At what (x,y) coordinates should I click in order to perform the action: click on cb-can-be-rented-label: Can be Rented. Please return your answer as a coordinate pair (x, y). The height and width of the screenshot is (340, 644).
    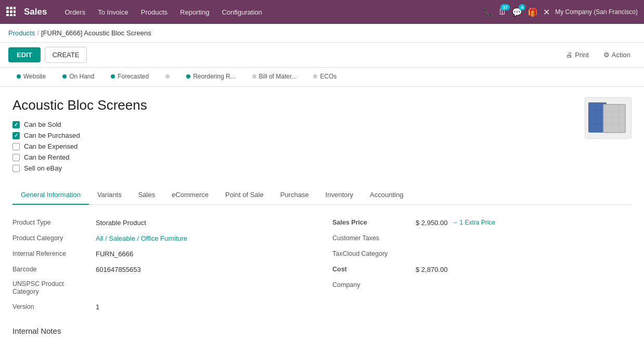
    Looking at the image, I should click on (47, 157).